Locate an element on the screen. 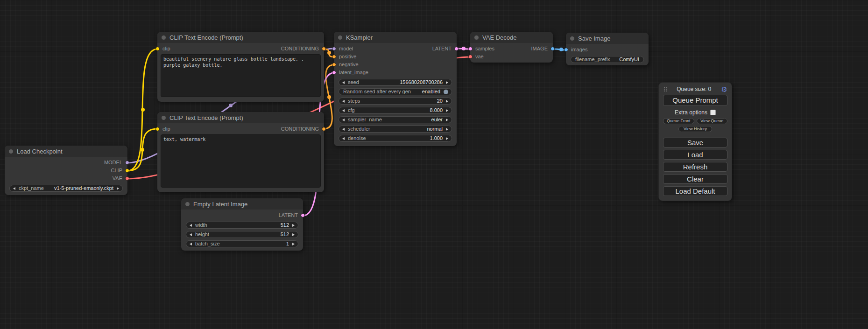 This screenshot has height=329, width=868. node-ksampler: KSampler model LATENT positive negative … is located at coordinates (395, 89).